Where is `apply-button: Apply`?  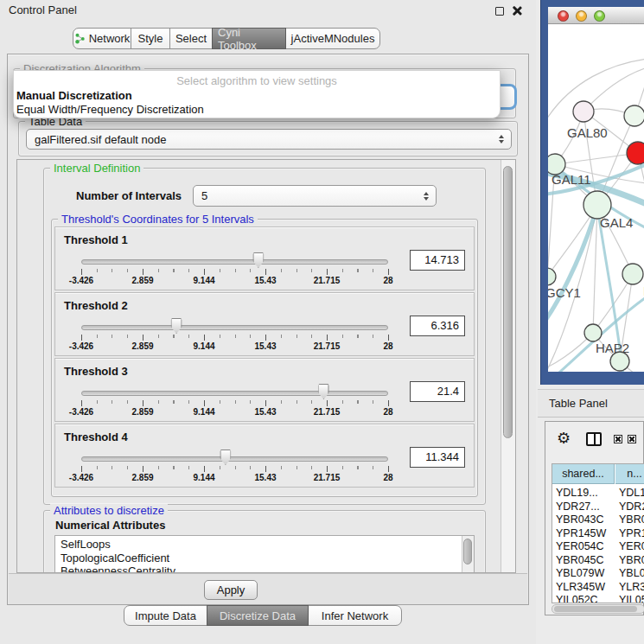 apply-button: Apply is located at coordinates (231, 590).